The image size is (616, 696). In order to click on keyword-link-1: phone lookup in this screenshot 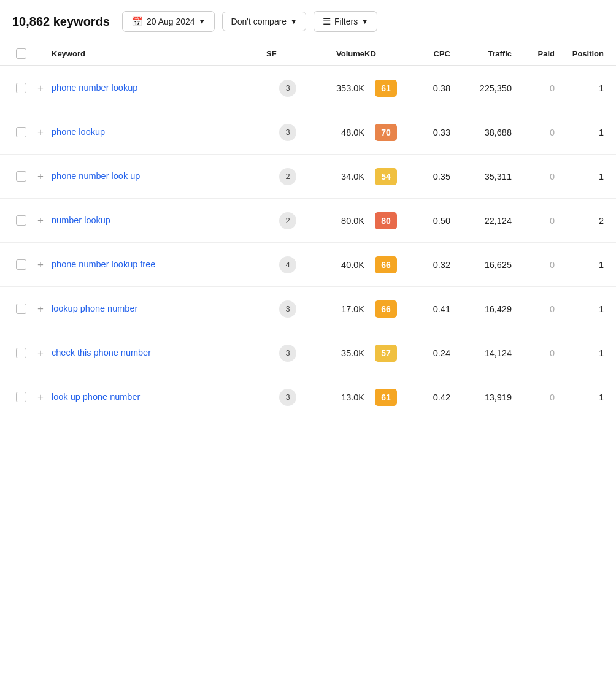, I will do `click(79, 132)`.